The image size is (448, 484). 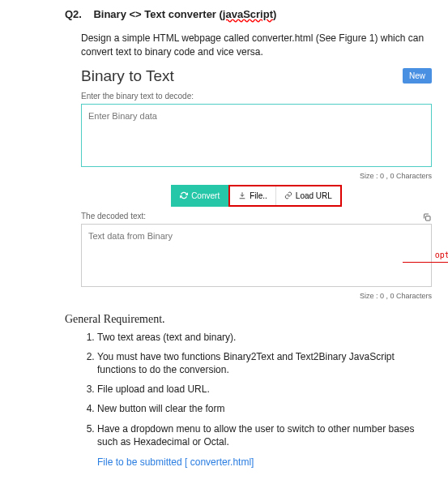 I want to click on refresh-icon, so click(x=184, y=195).